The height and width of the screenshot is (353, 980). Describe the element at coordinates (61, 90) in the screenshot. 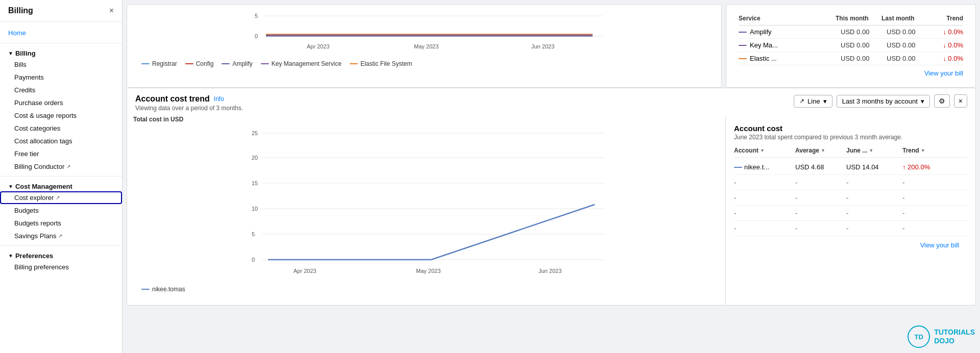

I see `sidebar-item-credits: Credits` at that location.